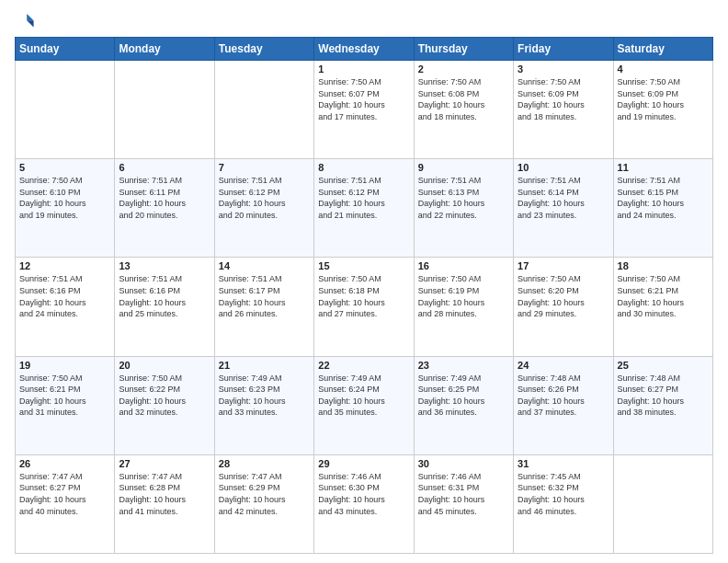 This screenshot has width=728, height=563. Describe the element at coordinates (364, 50) in the screenshot. I see `header-day-wednesday: Wednesday` at that location.